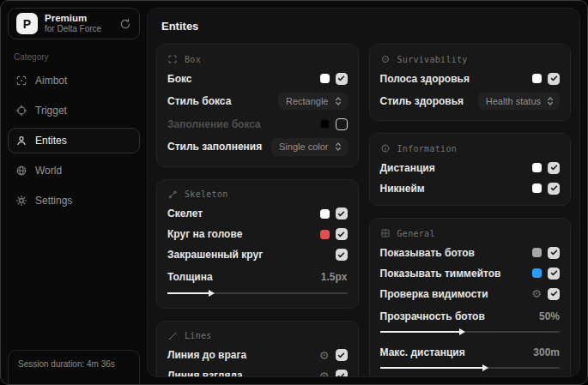  I want to click on setting-row: Никнейм, so click(470, 189).